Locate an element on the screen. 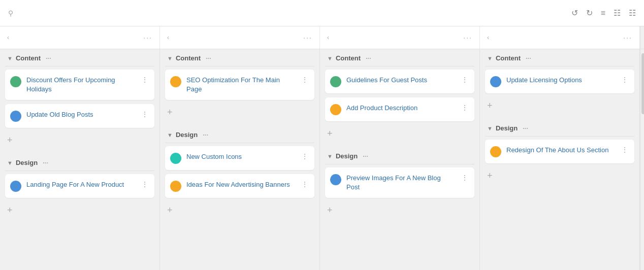  col-menu-done: ··· is located at coordinates (468, 38).